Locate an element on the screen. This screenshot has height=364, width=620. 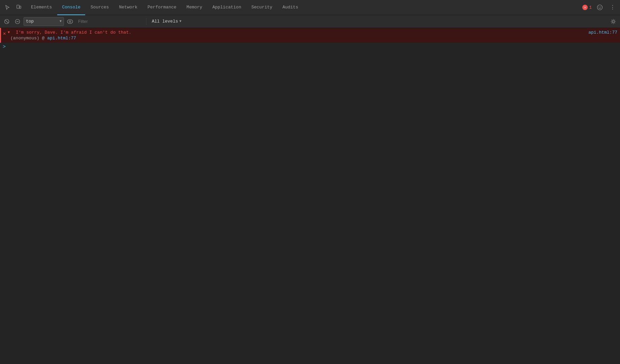
device-toolbar-button is located at coordinates (19, 7).